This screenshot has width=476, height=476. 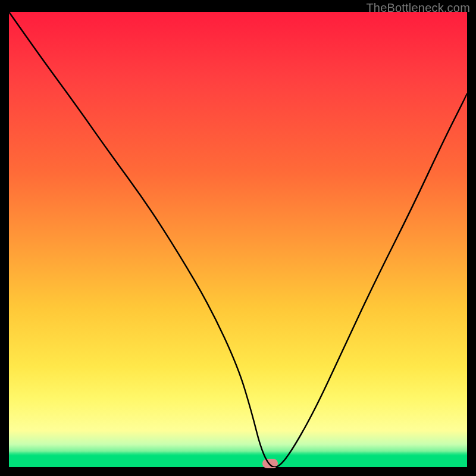 What do you see at coordinates (5, 238) in the screenshot?
I see `frame-border-left` at bounding box center [5, 238].